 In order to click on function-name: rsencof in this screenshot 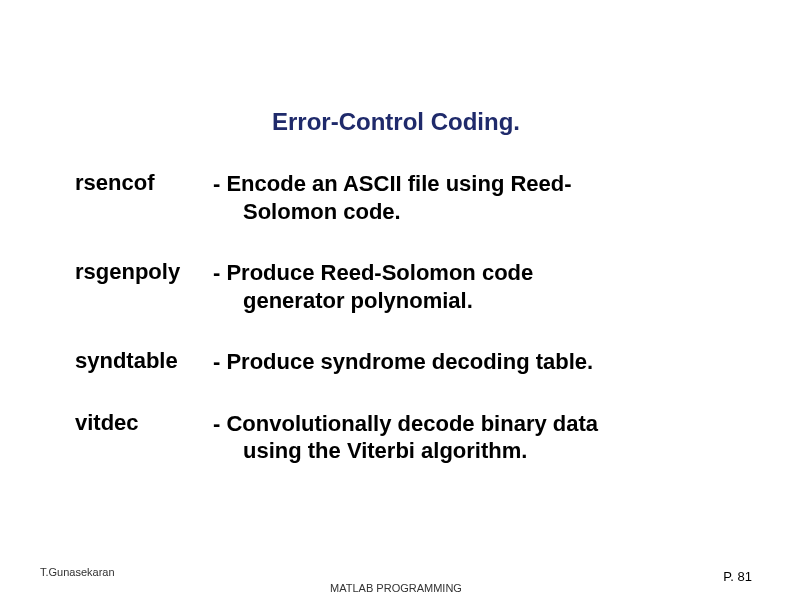, I will do `click(144, 183)`.